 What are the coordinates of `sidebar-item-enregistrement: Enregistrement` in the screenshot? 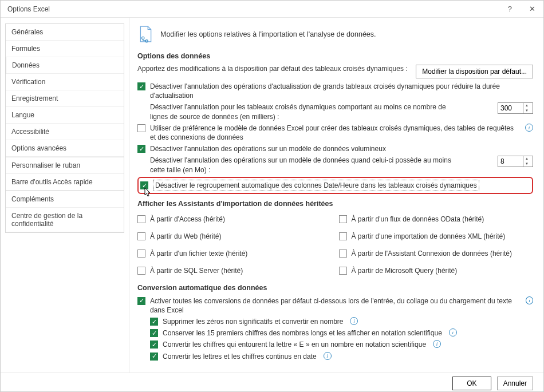 It's located at (65, 98).